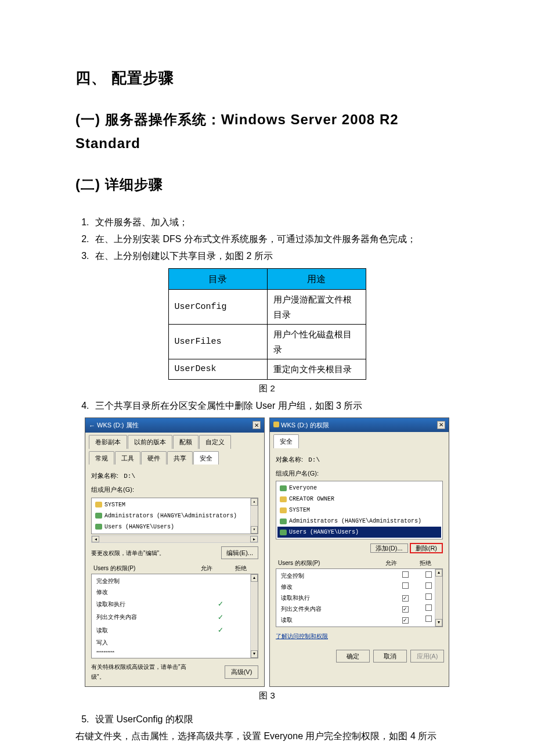  What do you see at coordinates (426, 548) in the screenshot?
I see `remove-button: 删除(R)` at bounding box center [426, 548].